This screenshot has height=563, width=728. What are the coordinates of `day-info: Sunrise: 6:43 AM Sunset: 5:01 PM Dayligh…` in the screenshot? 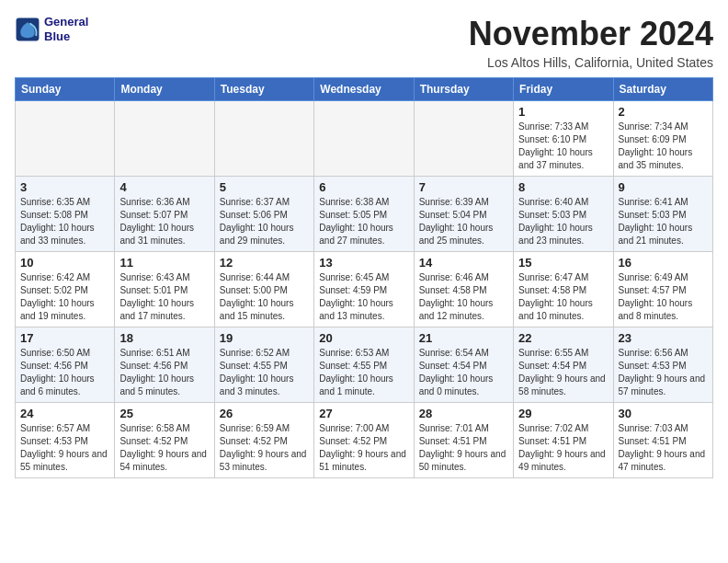 It's located at (164, 297).